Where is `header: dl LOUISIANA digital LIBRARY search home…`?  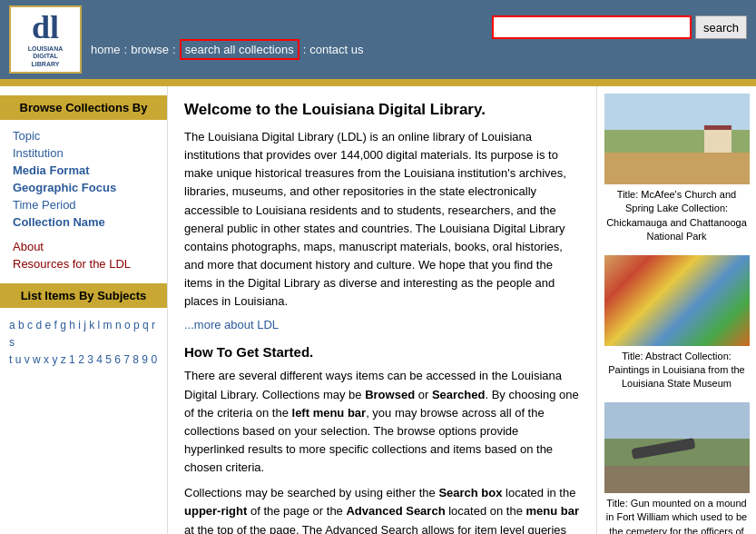 header: dl LOUISIANA digital LIBRARY search home… is located at coordinates (378, 40).